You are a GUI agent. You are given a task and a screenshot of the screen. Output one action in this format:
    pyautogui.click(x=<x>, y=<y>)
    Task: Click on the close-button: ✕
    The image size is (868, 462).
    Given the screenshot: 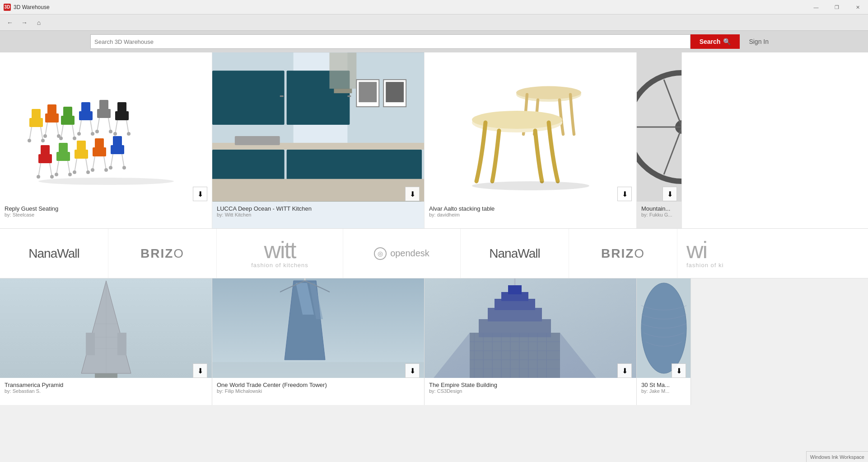 What is the action you would take?
    pyautogui.click(x=858, y=7)
    